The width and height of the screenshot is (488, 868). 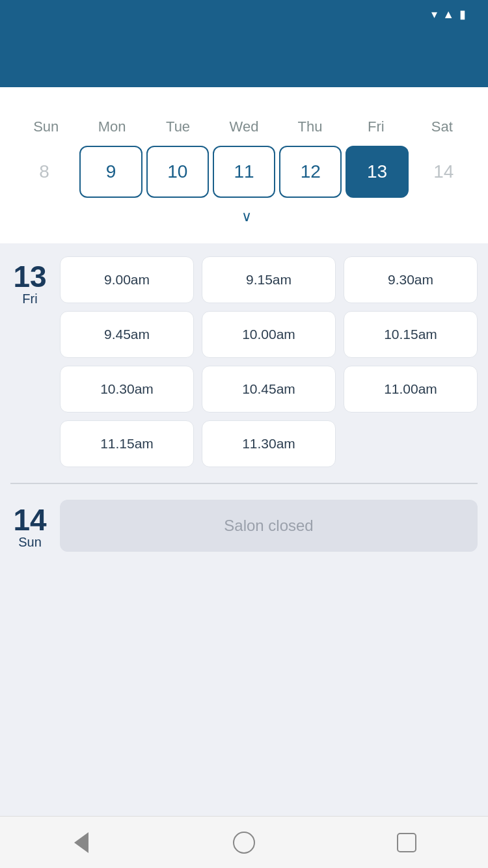 What do you see at coordinates (310, 172) in the screenshot?
I see `date-cell: 12` at bounding box center [310, 172].